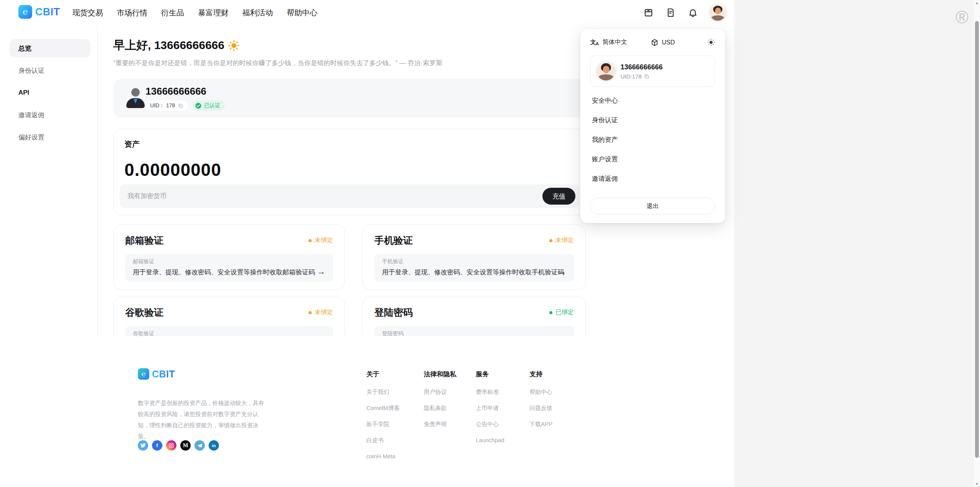 The width and height of the screenshot is (980, 487). What do you see at coordinates (648, 13) in the screenshot?
I see `orders-box-icon` at bounding box center [648, 13].